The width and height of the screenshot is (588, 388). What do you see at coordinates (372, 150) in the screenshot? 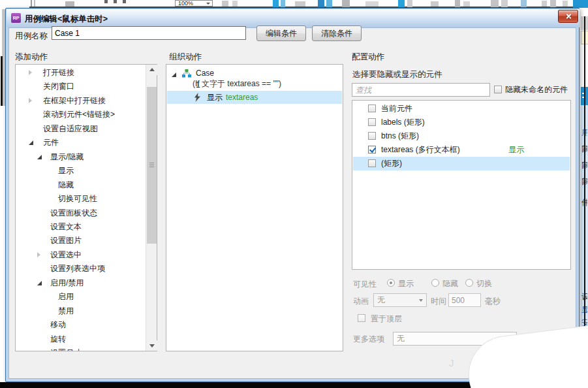
I see `widget-checkbox-checked` at bounding box center [372, 150].